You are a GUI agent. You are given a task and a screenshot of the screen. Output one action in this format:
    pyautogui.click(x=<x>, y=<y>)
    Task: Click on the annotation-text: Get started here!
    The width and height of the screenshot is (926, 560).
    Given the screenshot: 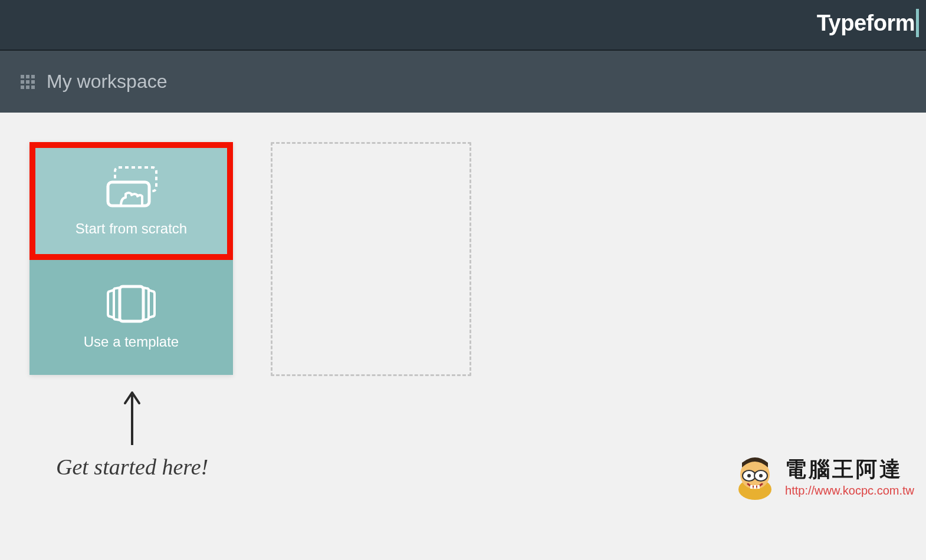 What is the action you would take?
    pyautogui.click(x=132, y=467)
    